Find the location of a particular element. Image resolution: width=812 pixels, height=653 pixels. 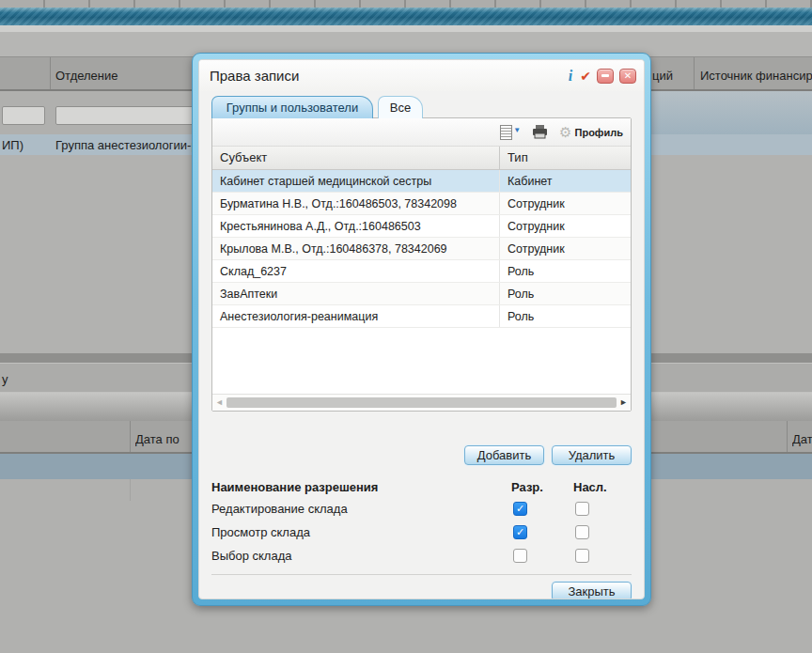

permission-row: Редактирование склада ✓ ✓ is located at coordinates (421, 509).